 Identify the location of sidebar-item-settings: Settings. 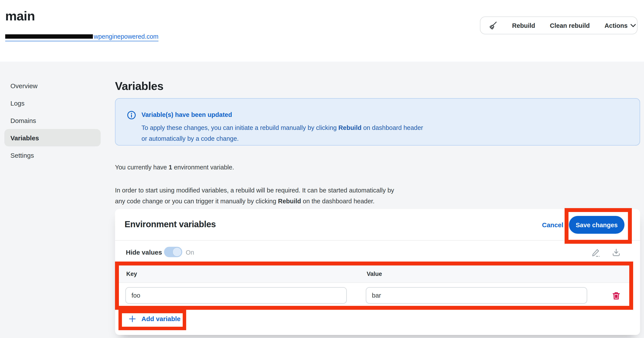
(52, 155).